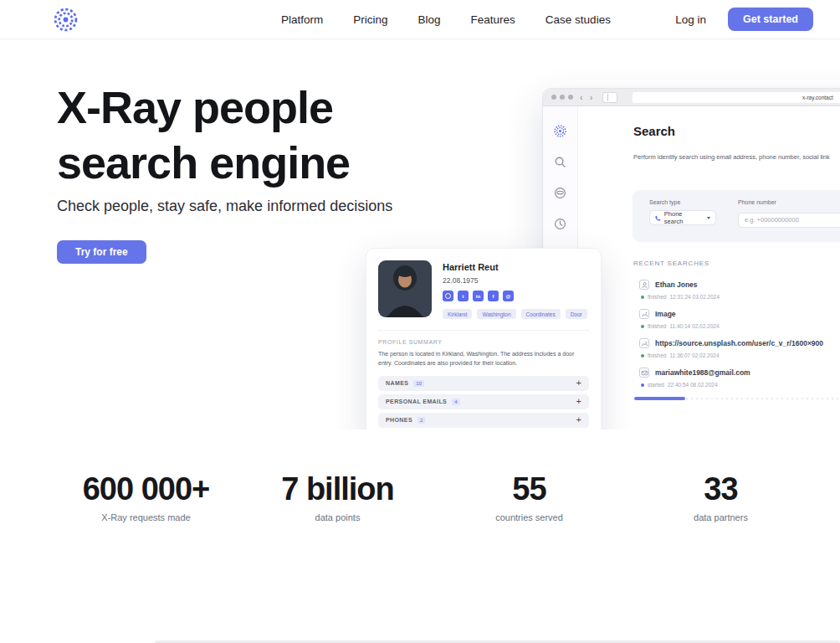 This screenshot has width=840, height=643. Describe the element at coordinates (464, 296) in the screenshot. I see `twitter-icon` at that location.